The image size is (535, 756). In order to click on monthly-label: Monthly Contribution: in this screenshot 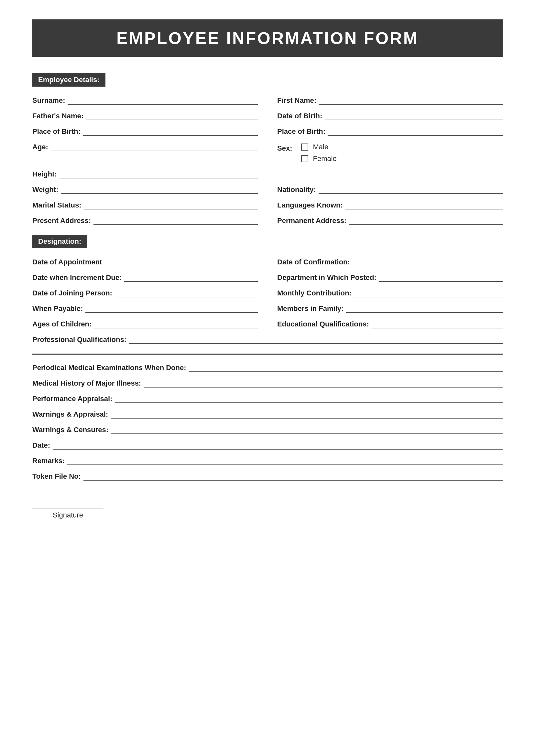, I will do `click(314, 293)`.